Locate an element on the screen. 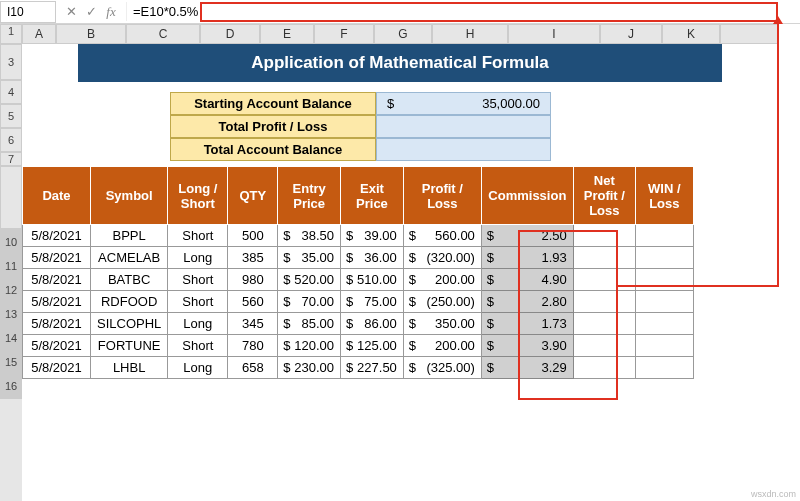 This screenshot has height=501, width=800. cell-commission: $2.80 is located at coordinates (527, 302).